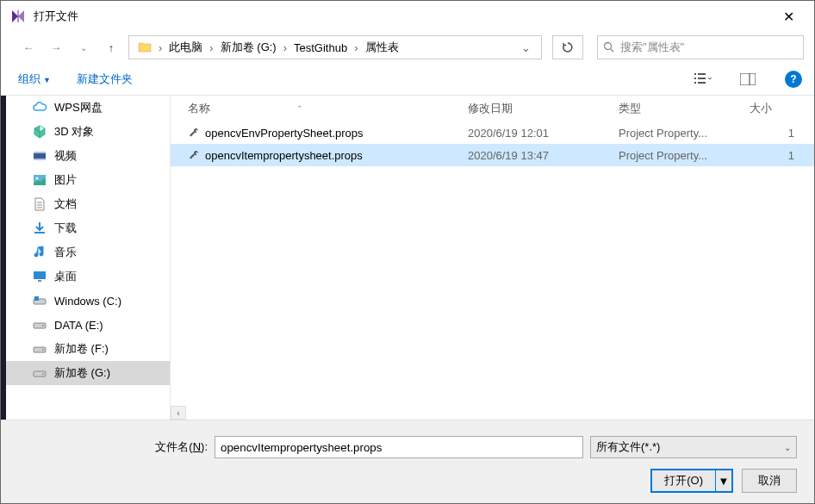  What do you see at coordinates (88, 228) in the screenshot?
I see `tree-item: 下载` at bounding box center [88, 228].